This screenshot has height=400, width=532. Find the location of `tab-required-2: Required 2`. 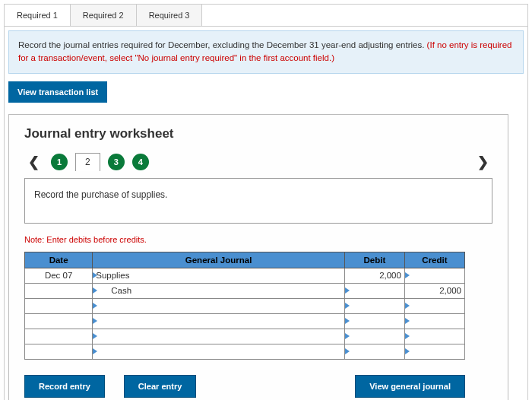

tab-required-2: Required 2 is located at coordinates (103, 15).